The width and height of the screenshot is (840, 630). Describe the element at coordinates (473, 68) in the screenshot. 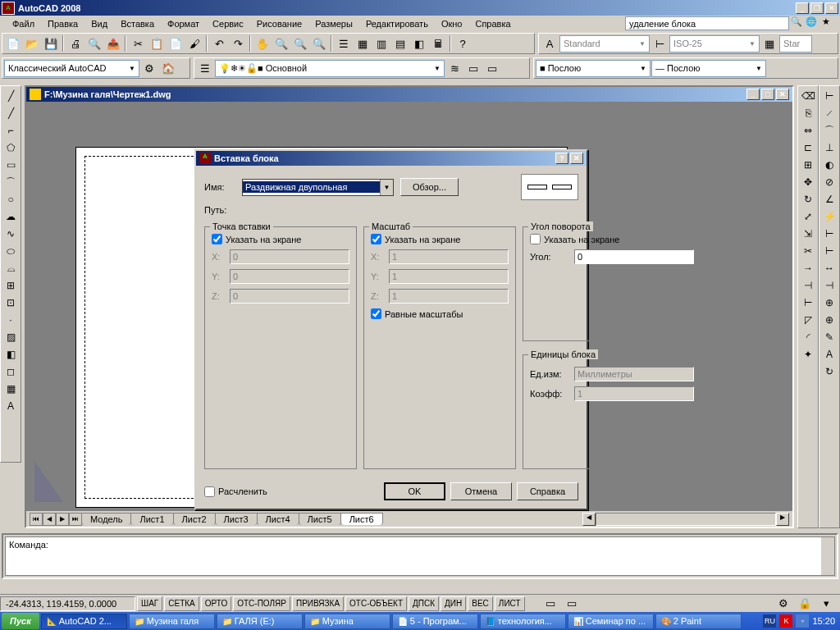

I see `layer-state-icon: ▭` at that location.